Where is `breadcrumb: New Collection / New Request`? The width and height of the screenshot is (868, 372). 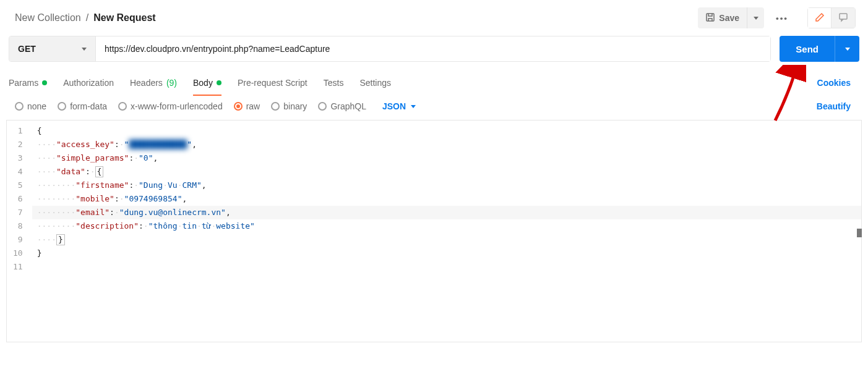
breadcrumb: New Collection / New Request is located at coordinates (356, 18).